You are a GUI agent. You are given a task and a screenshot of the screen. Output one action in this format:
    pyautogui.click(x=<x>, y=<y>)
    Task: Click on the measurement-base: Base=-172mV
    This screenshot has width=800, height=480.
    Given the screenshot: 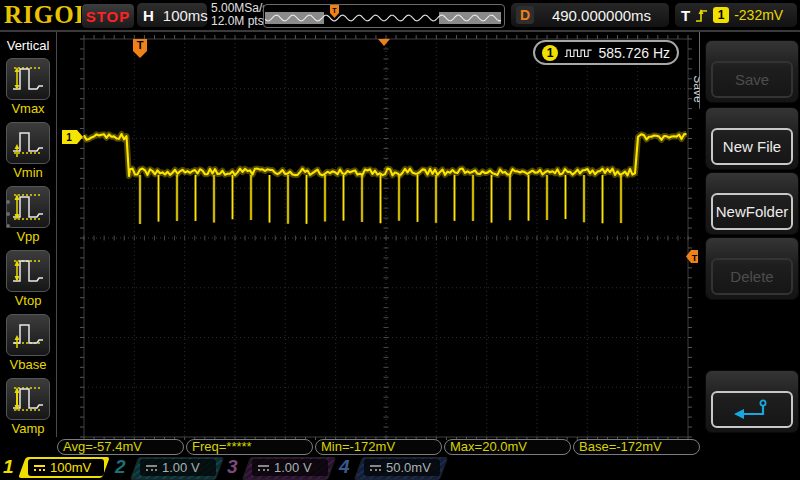 What is the action you would take?
    pyautogui.click(x=636, y=447)
    